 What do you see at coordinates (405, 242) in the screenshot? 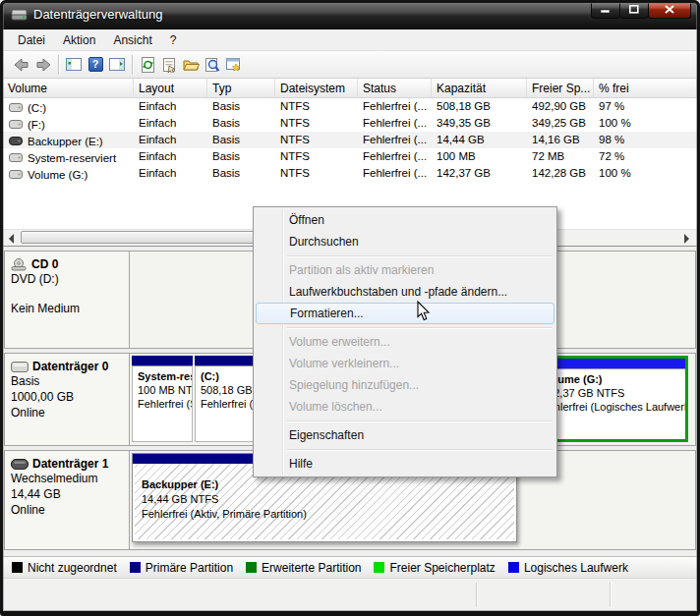
I see `menu-item-durchsuchen: Durchsuchen` at bounding box center [405, 242].